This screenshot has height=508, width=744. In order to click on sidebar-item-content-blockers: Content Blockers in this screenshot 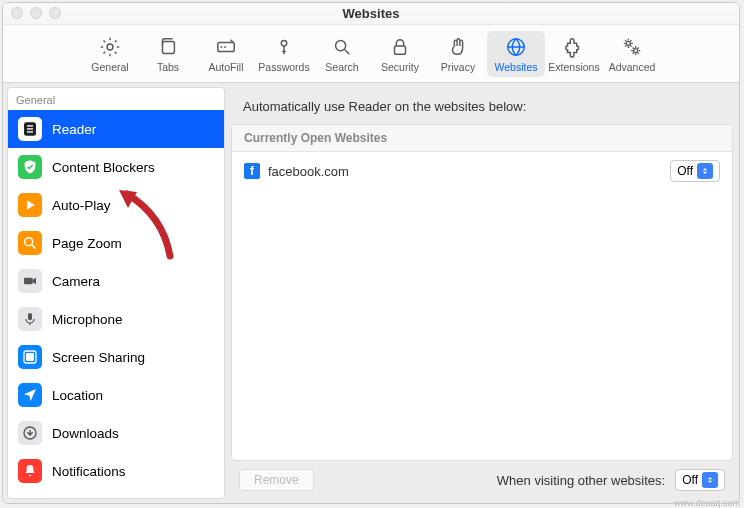, I will do `click(116, 167)`.